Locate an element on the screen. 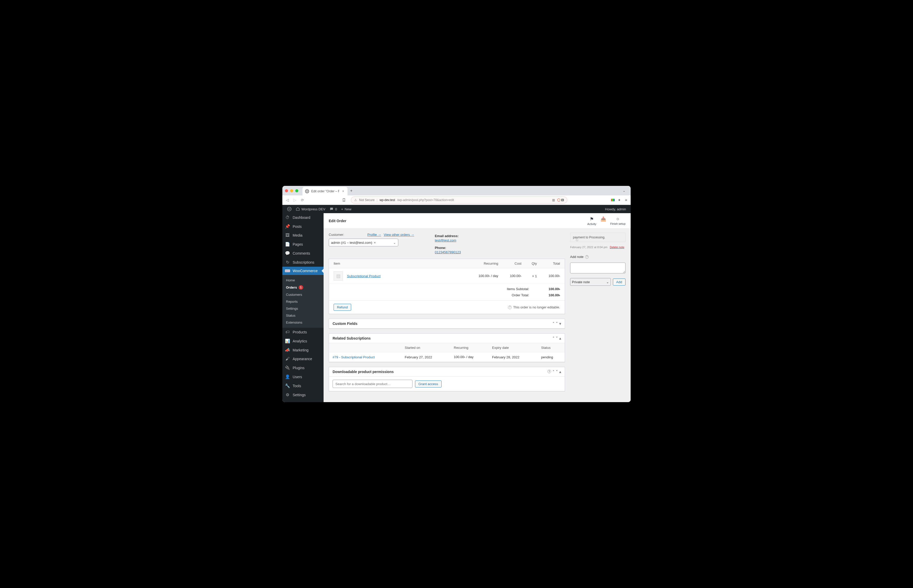 The image size is (913, 588). panel-toggle-button: ▾ is located at coordinates (560, 324).